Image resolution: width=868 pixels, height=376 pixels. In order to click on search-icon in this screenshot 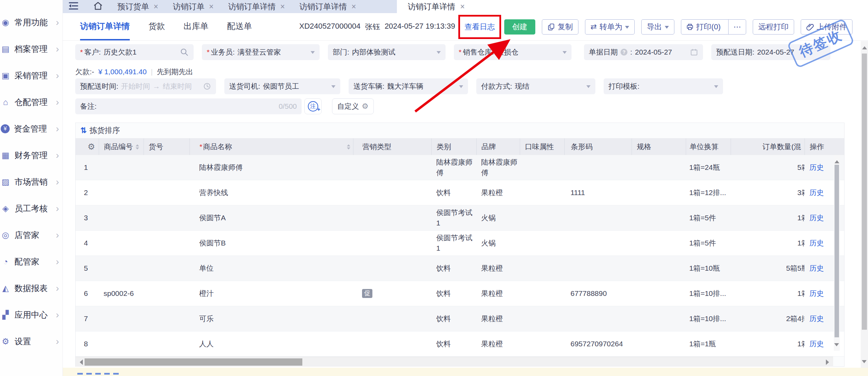, I will do `click(184, 52)`.